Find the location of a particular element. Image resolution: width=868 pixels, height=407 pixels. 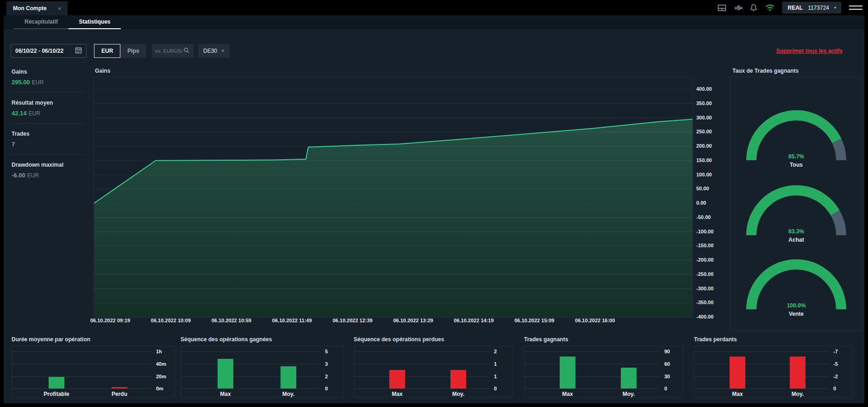

x-axis-tick: 06.10.2022 11:49 is located at coordinates (292, 320).